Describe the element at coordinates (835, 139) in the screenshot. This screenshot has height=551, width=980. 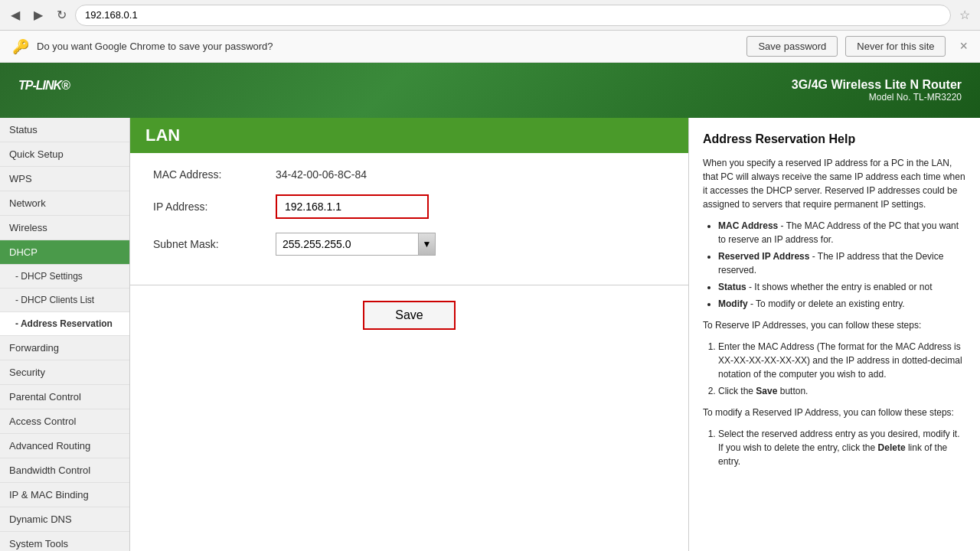
I see `help-title: Address Reservation Help` at that location.